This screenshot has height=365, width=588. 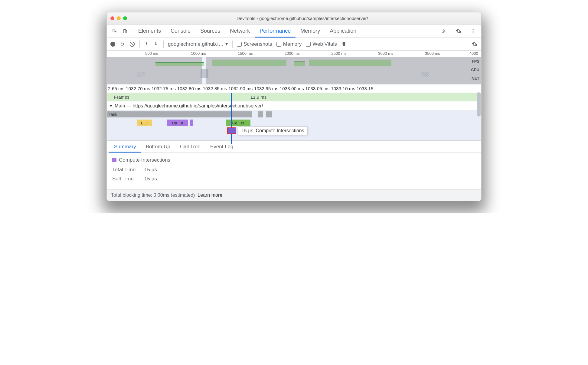 I want to click on tooltip-duration: 15 µs, so click(x=247, y=131).